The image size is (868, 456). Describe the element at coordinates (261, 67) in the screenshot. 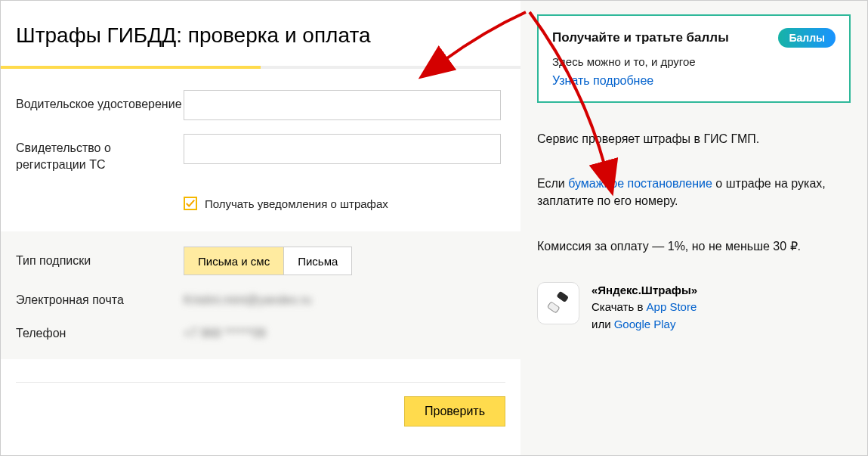

I see `progress-bar` at that location.